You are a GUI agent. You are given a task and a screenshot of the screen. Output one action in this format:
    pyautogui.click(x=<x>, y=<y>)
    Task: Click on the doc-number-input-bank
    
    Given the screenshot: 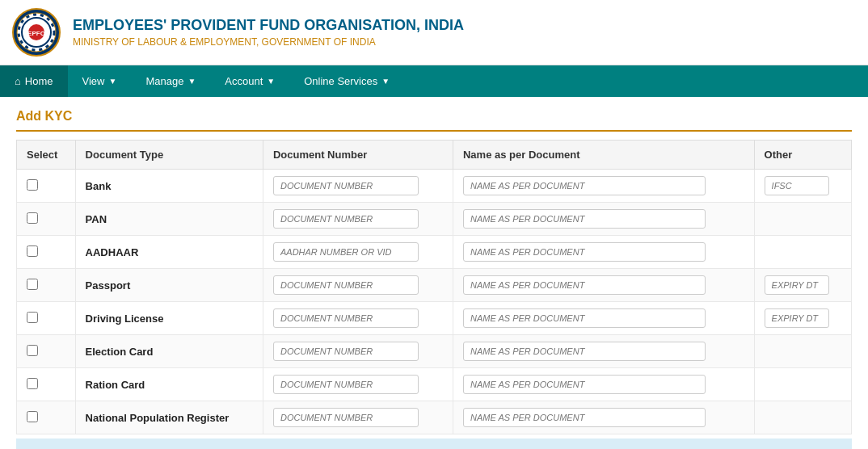 What is the action you would take?
    pyautogui.click(x=346, y=186)
    